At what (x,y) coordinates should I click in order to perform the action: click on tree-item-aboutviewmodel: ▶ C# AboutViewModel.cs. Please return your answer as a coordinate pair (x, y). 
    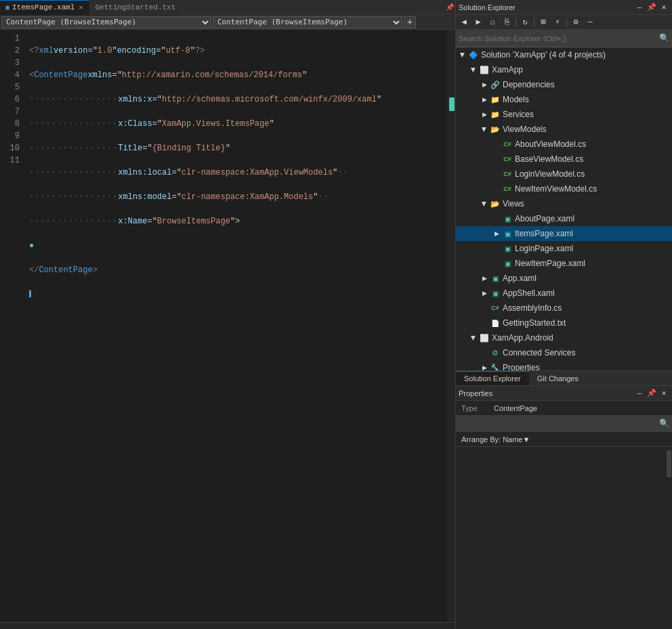
    Looking at the image, I should click on (564, 144).